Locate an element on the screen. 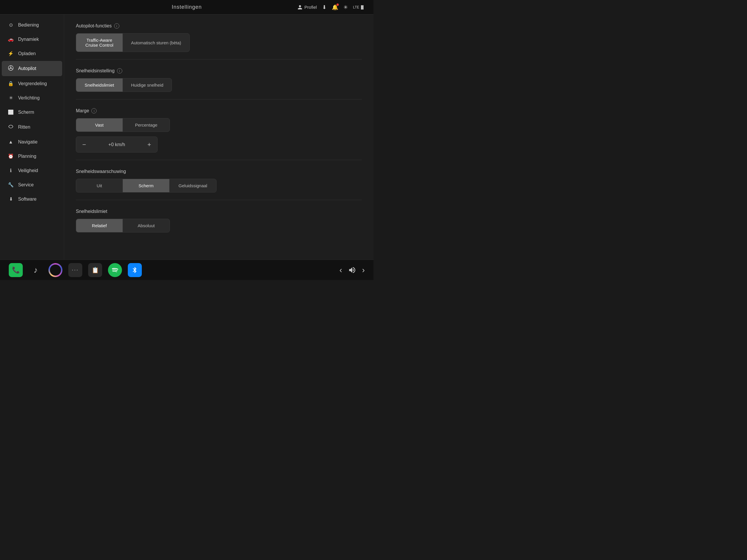  dots-app: ··· is located at coordinates (75, 270).